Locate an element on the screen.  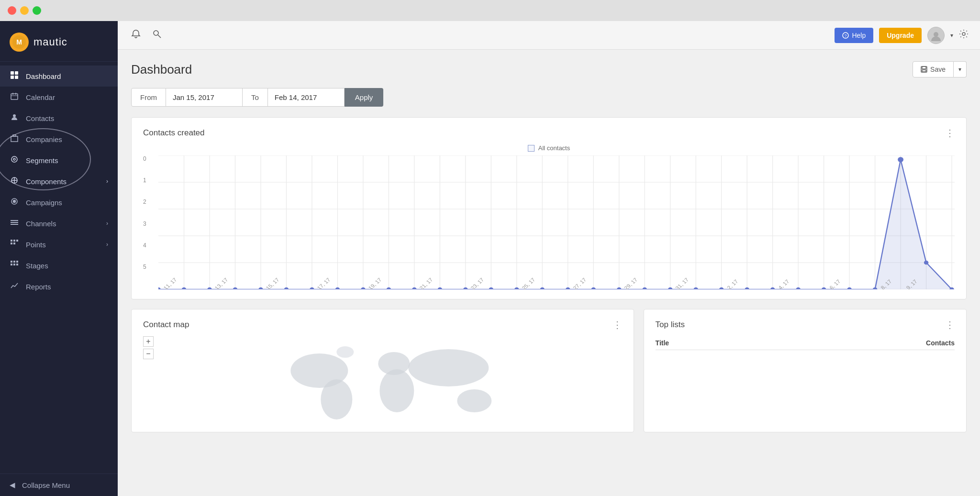
points-icon is located at coordinates (14, 244).